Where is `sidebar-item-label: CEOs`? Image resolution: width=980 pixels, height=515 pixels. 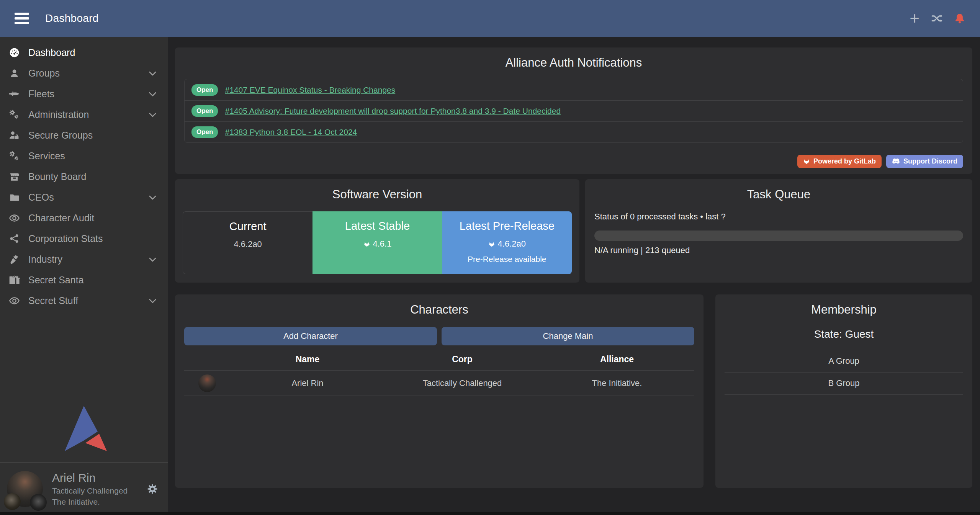
sidebar-item-label: CEOs is located at coordinates (41, 198).